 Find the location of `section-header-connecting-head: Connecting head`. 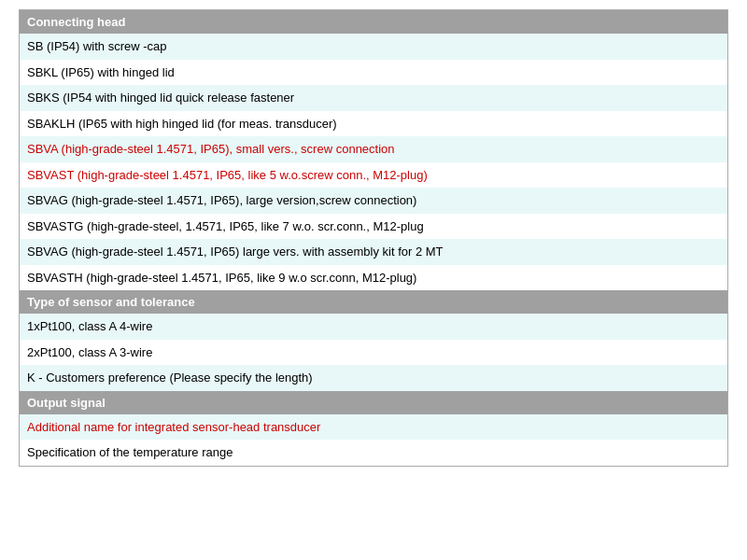

section-header-connecting-head: Connecting head is located at coordinates (374, 22).